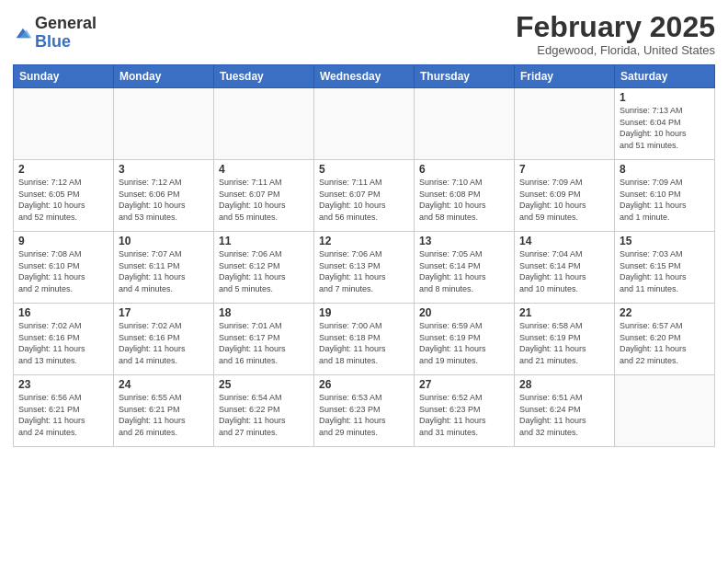 This screenshot has width=728, height=563. Describe the element at coordinates (23, 33) in the screenshot. I see `logo-icon` at that location.